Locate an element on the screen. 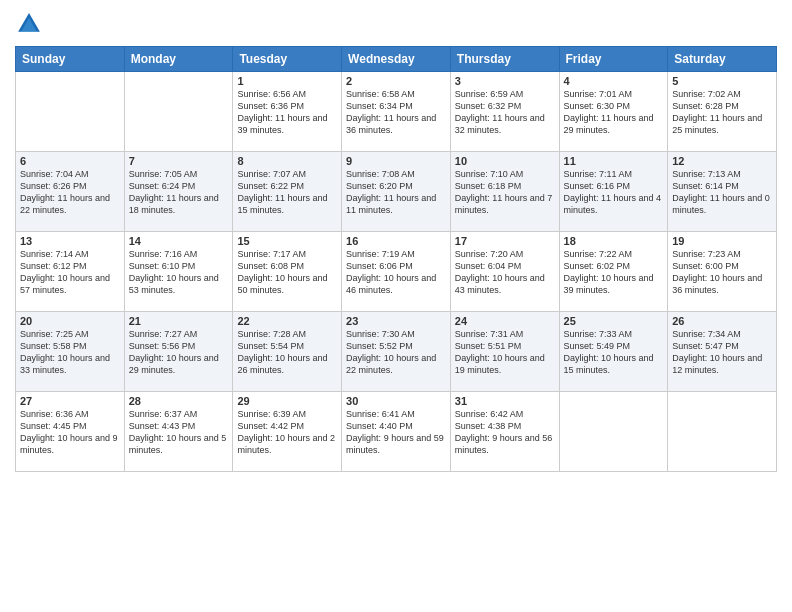 This screenshot has width=792, height=612. day-number: 26 is located at coordinates (722, 321).